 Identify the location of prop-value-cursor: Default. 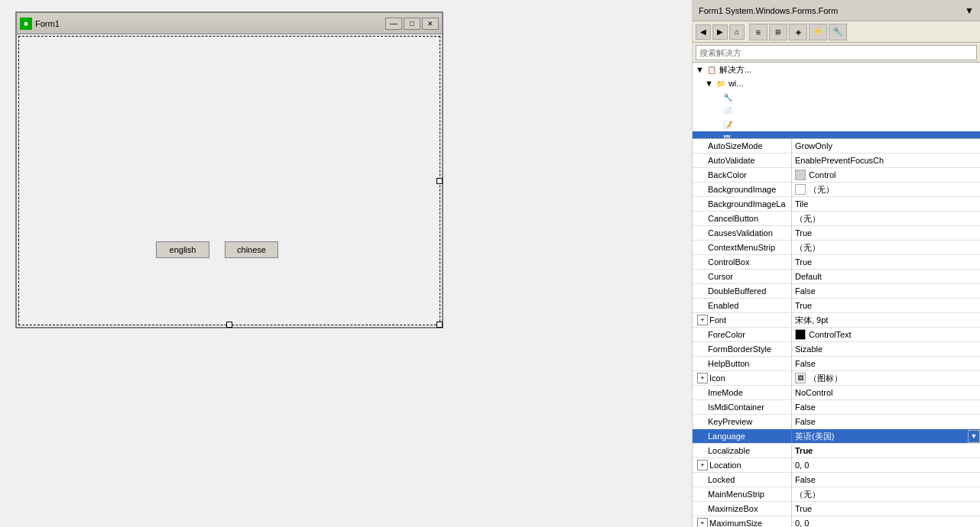
(886, 276).